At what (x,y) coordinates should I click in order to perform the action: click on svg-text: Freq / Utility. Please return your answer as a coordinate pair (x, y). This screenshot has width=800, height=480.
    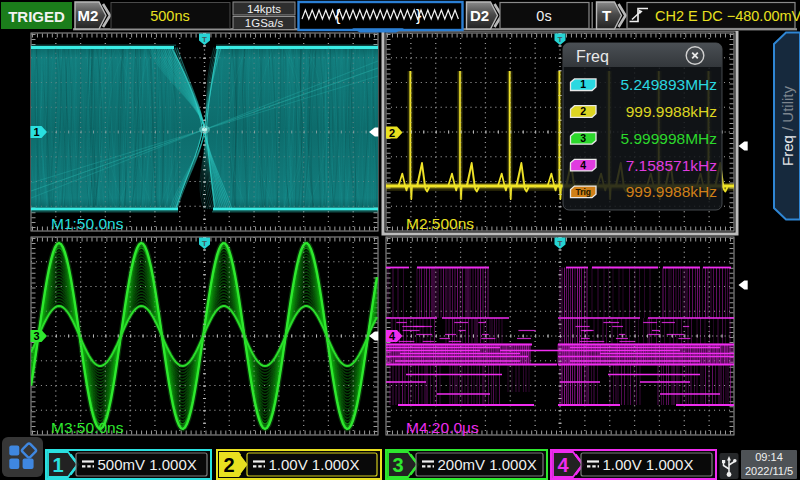
    Looking at the image, I should click on (788, 126).